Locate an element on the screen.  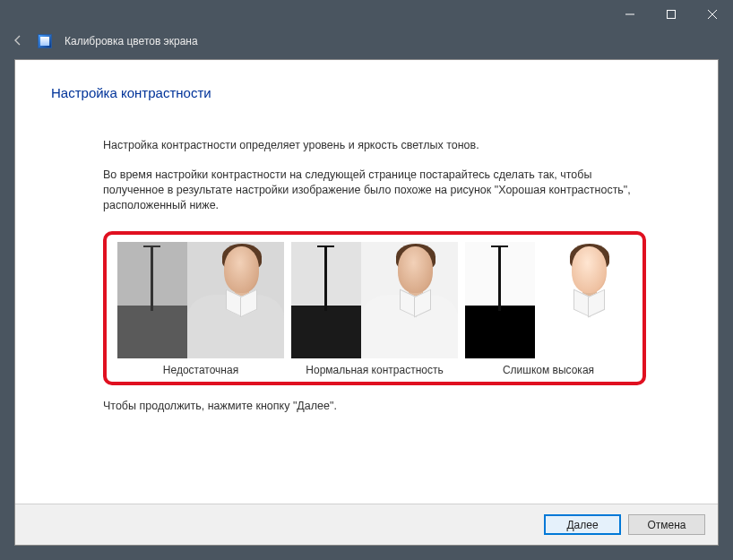
close-button is located at coordinates (712, 14).